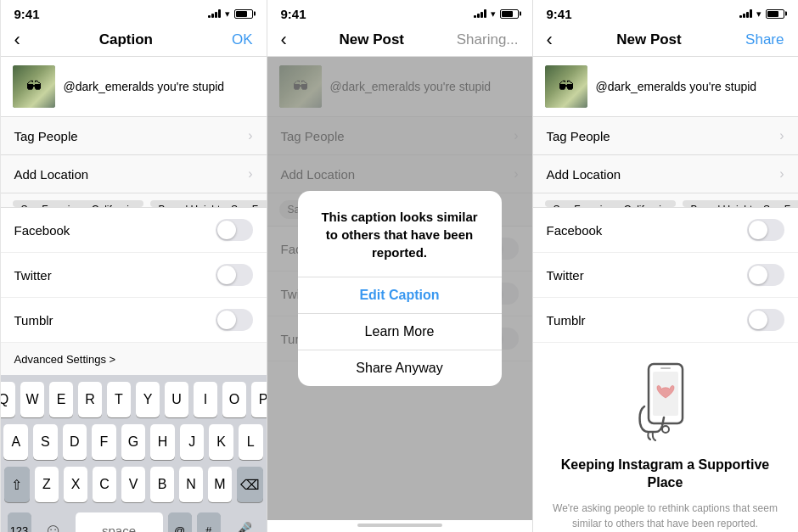 Image resolution: width=798 pixels, height=532 pixels. Describe the element at coordinates (666, 516) in the screenshot. I see `support-body: We're asking people to rethink captions …` at that location.